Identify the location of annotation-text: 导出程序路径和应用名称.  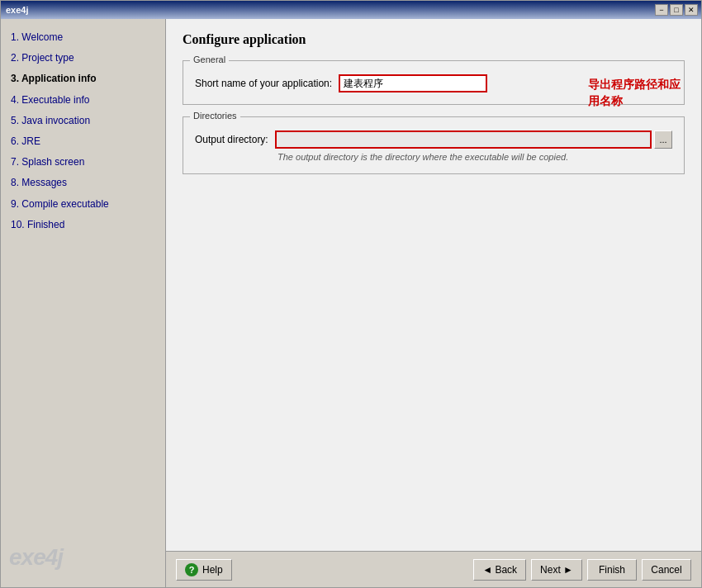
(634, 92).